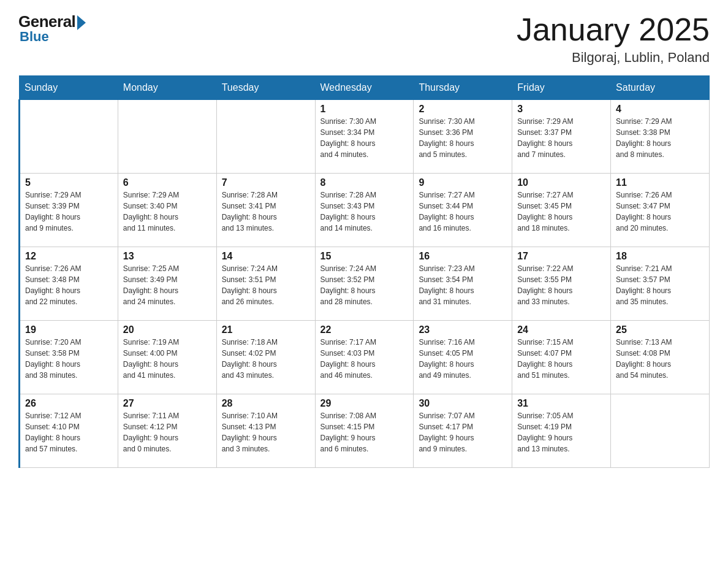 The width and height of the screenshot is (728, 563). What do you see at coordinates (365, 404) in the screenshot?
I see `day-number: 29` at bounding box center [365, 404].